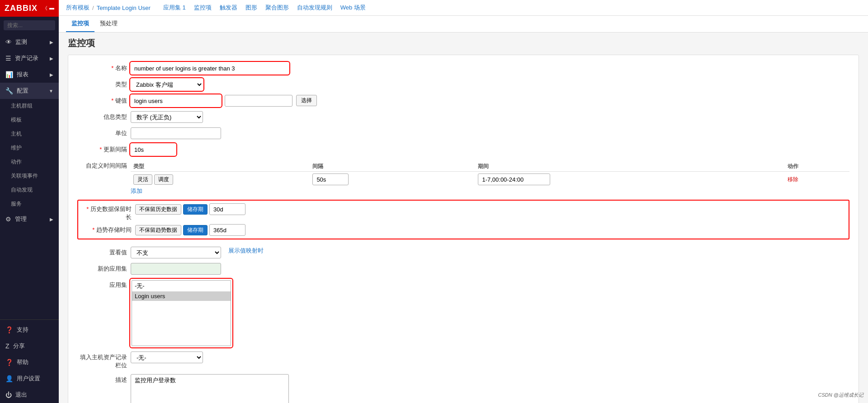  What do you see at coordinates (227, 230) in the screenshot?
I see `trend-value-input` at bounding box center [227, 230].